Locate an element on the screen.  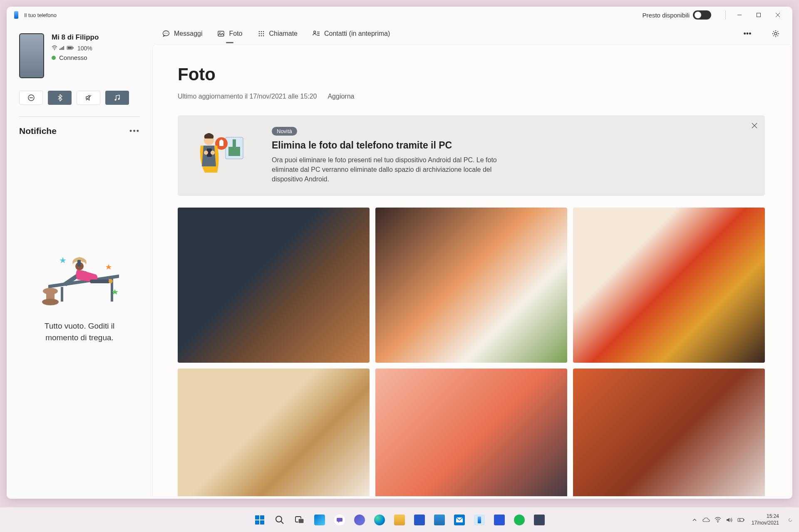
signal-icon is located at coordinates (62, 48).